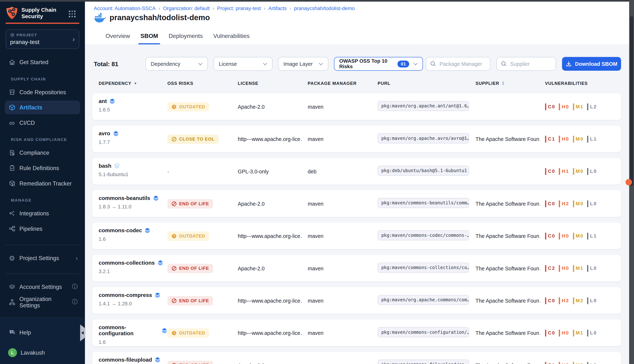 Image resolution: width=634 pixels, height=364 pixels. Describe the element at coordinates (186, 36) in the screenshot. I see `tab-deployments: Deployments` at that location.